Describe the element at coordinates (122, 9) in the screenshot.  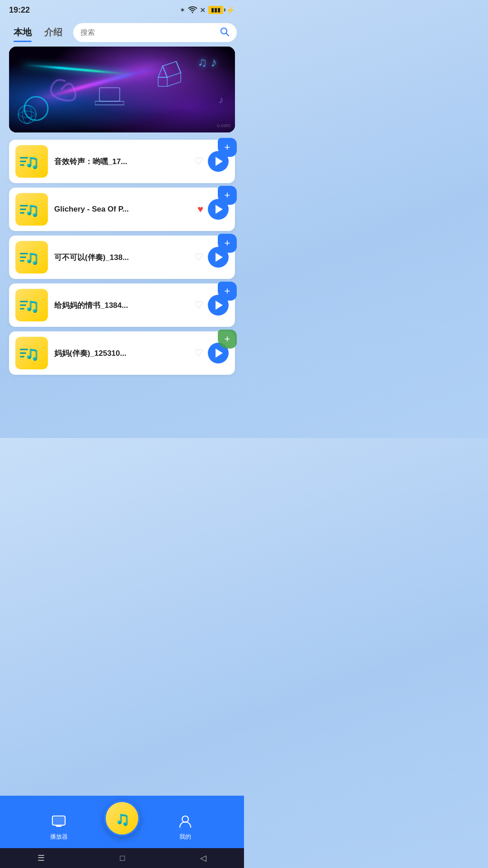
I see `status-bar: 19:22 ✶ ✕ ▮▮▮ ⚡` at that location.